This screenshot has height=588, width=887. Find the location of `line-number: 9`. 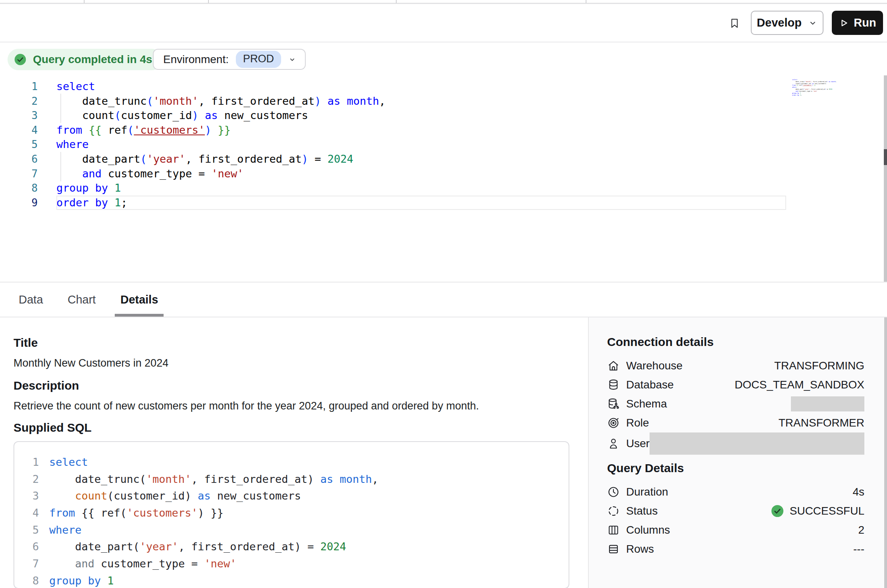

line-number: 9 is located at coordinates (19, 203).